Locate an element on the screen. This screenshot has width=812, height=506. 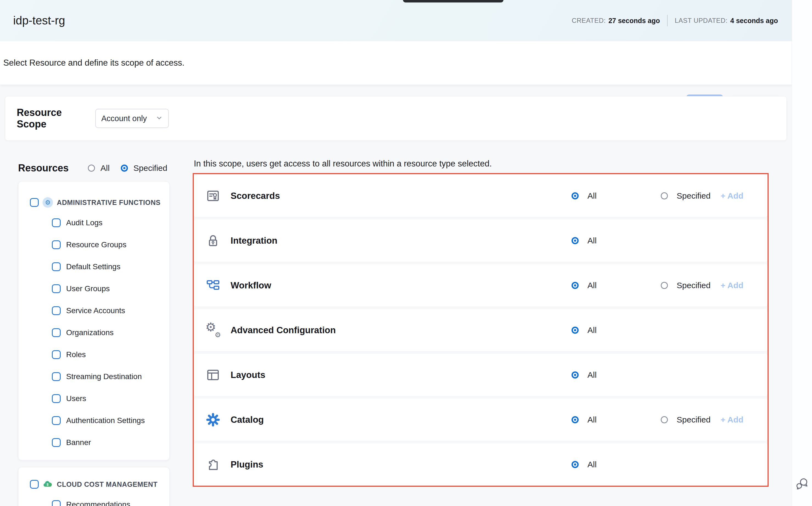
item-label: Users is located at coordinates (76, 399).